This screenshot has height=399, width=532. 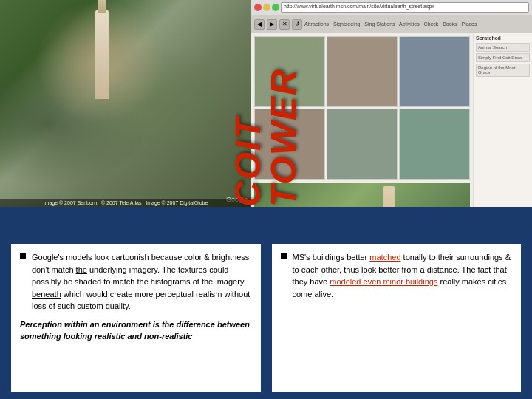 I want to click on sidebar-item-2: Simply Find Coit Drow, so click(x=502, y=58).